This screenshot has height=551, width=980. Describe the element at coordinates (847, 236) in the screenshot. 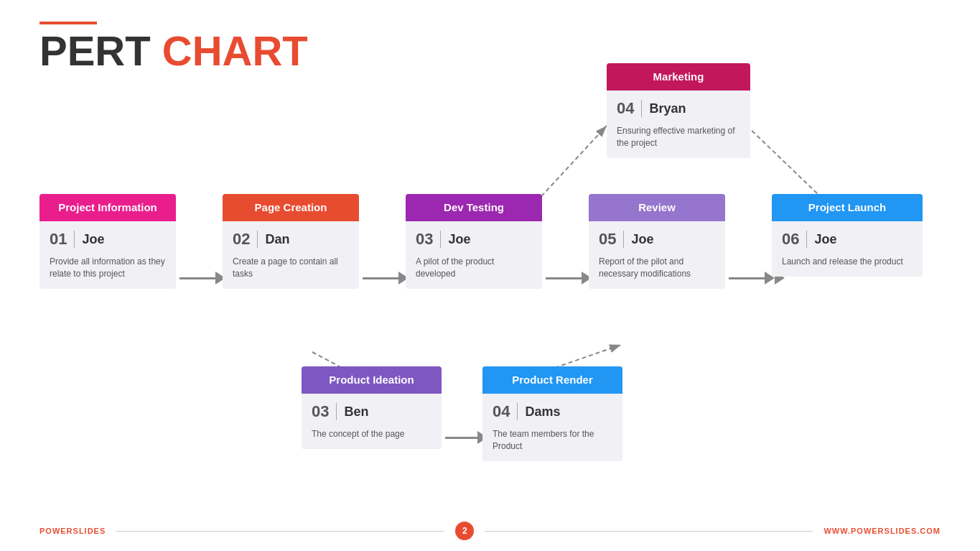

I see `card-project-launch: Project Launch 06 Joe Launch and release…` at that location.